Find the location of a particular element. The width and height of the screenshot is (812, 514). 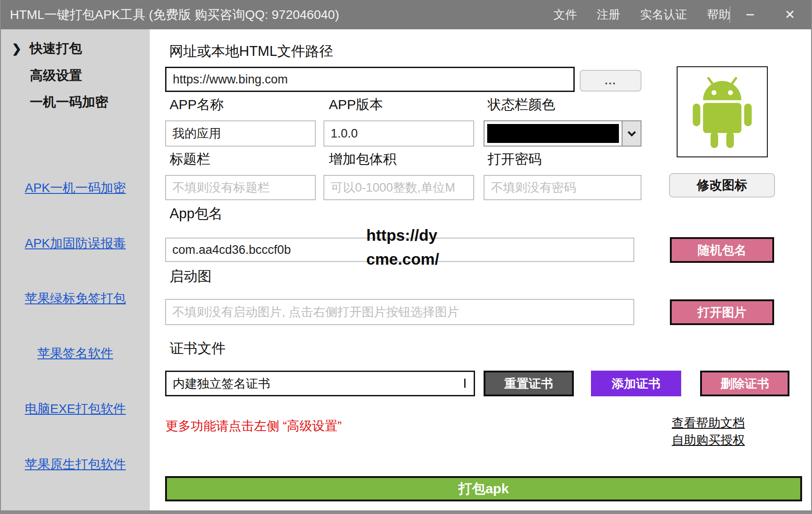

minimize-button: − is located at coordinates (750, 14).